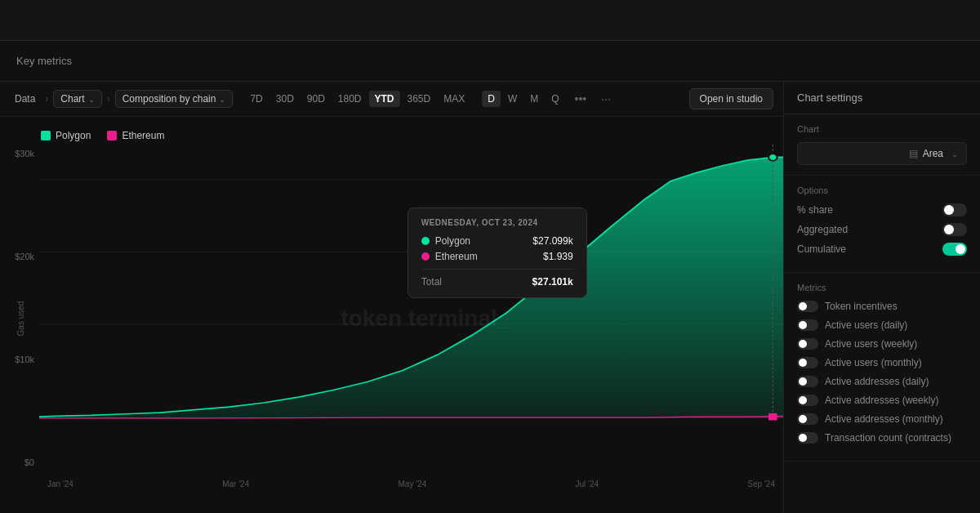 The image size is (980, 513). What do you see at coordinates (882, 344) in the screenshot?
I see `metric-active-users-weekly: Active users (weekly)` at bounding box center [882, 344].